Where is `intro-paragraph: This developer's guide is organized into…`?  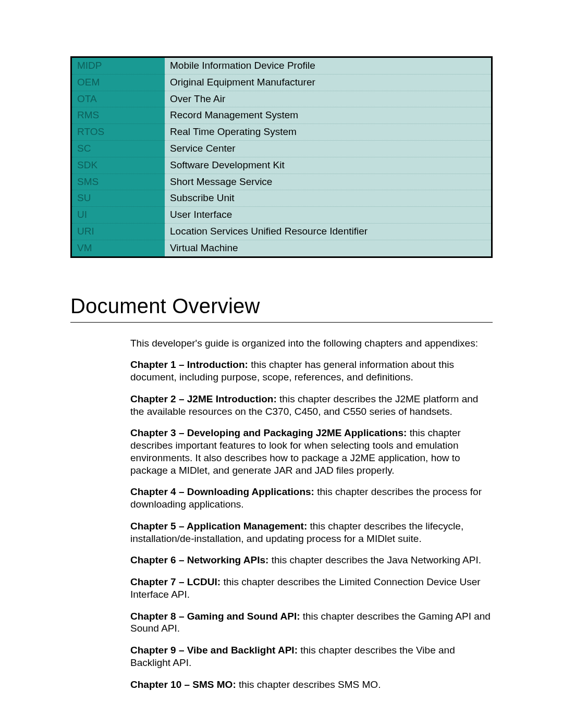
intro-paragraph: This developer's guide is organized into… is located at coordinates (312, 343).